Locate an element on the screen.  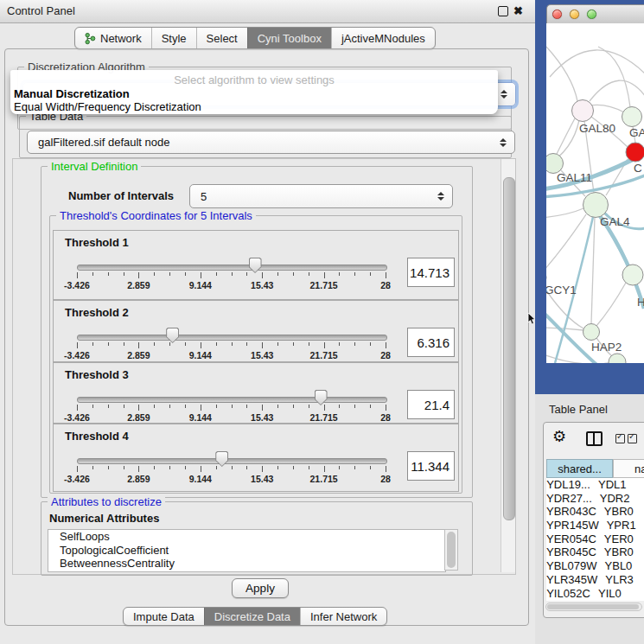
horizontal-scrollbar is located at coordinates (594, 607).